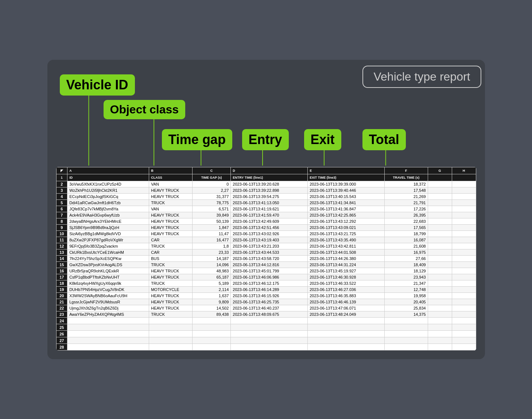 The width and height of the screenshot is (532, 419). What do you see at coordinates (266, 228) in the screenshot?
I see `table-row: 9 SjJSB6Ypm9B9Bd9raJjQzH HEAVY TRUCK 1,8…` at bounding box center [266, 228].